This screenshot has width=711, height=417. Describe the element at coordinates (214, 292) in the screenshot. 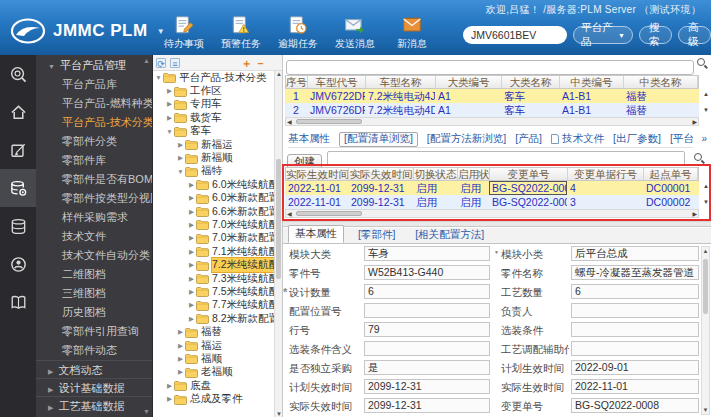

I see `tree-node: ▶7.5米纯续航配置` at that location.